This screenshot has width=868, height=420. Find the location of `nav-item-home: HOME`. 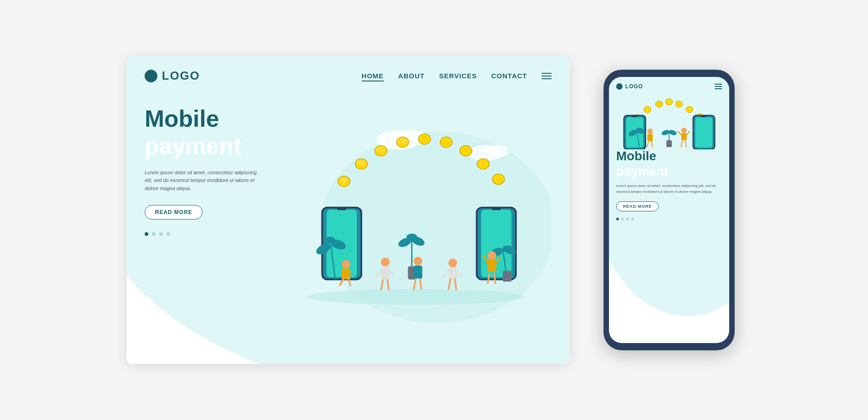

nav-item-home: HOME is located at coordinates (373, 76).